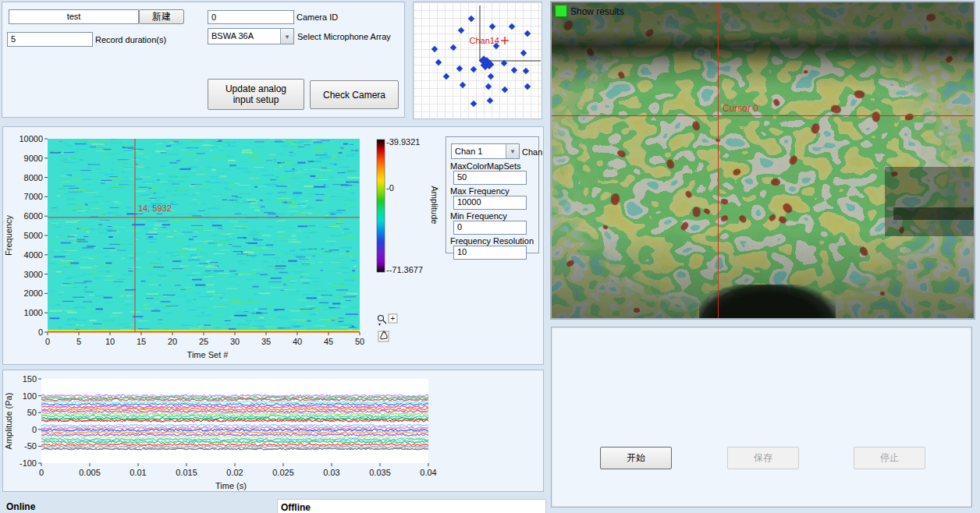 This screenshot has height=513, width=980. I want to click on check-camera-button: Check Camera, so click(354, 95).